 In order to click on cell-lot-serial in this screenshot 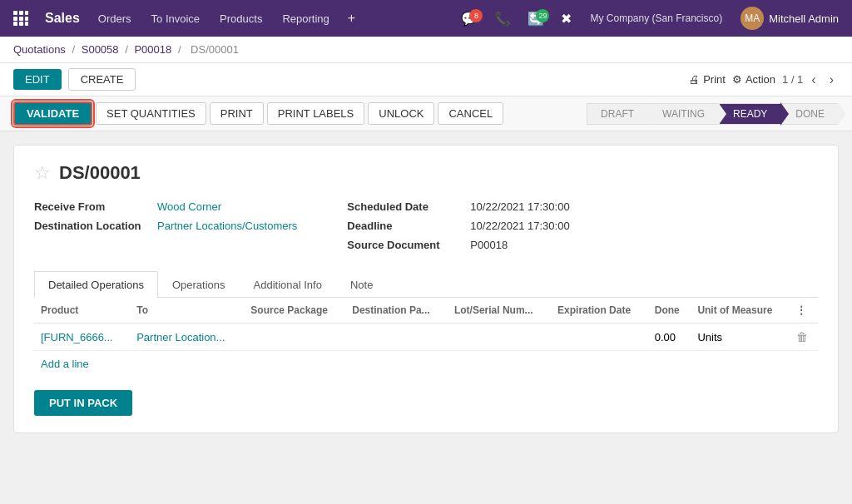, I will do `click(499, 338)`.